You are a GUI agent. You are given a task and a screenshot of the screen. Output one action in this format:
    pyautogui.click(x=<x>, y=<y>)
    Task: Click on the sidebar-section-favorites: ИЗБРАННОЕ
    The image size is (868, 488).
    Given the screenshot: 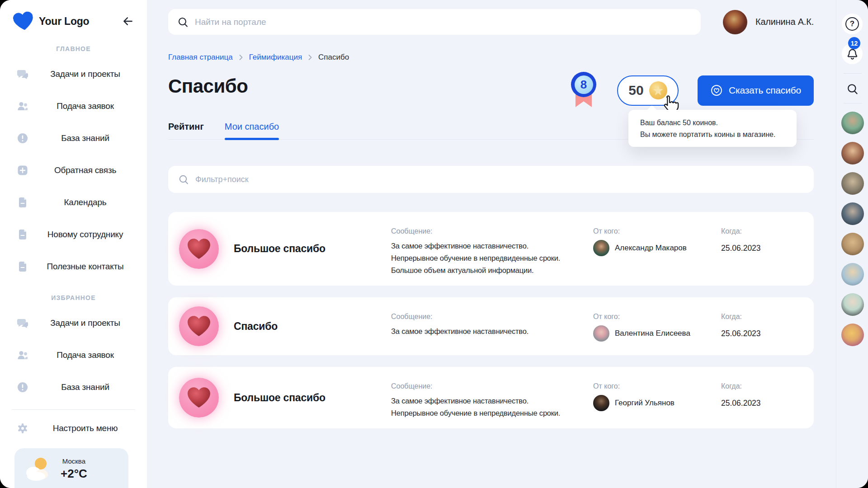 What is the action you would take?
    pyautogui.click(x=73, y=298)
    